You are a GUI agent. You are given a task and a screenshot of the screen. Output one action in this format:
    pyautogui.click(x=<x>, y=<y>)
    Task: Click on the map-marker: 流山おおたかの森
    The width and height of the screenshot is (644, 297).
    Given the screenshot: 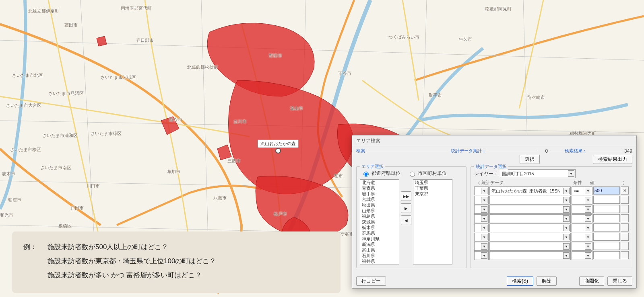 What is the action you would take?
    pyautogui.click(x=278, y=151)
    